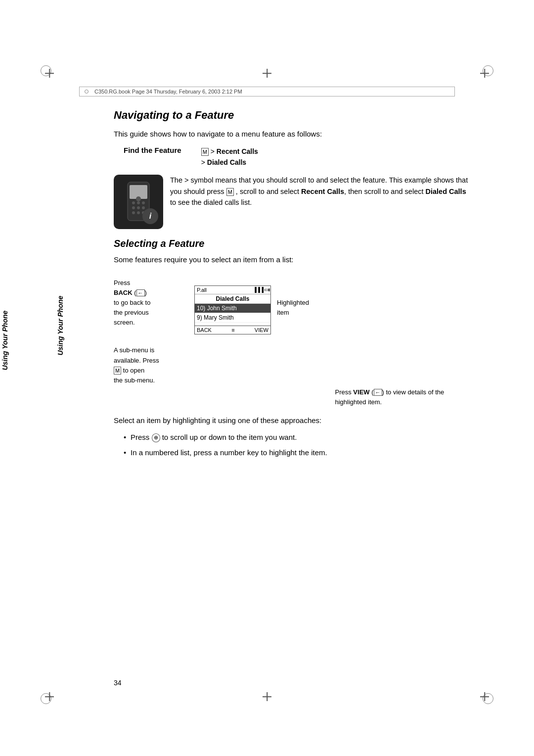 Image resolution: width=534 pixels, height=756 pixels. I want to click on sidebar-rotated-label: Using Your Phone, so click(60, 326).